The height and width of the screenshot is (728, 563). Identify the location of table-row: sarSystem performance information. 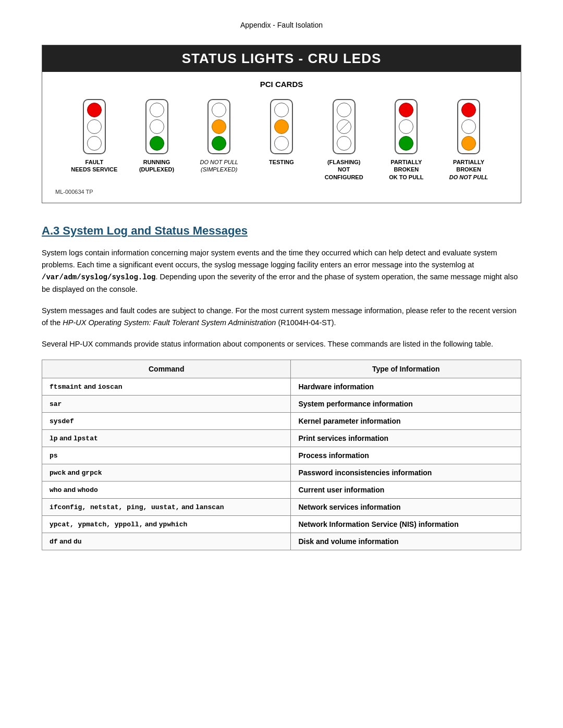
(282, 404).